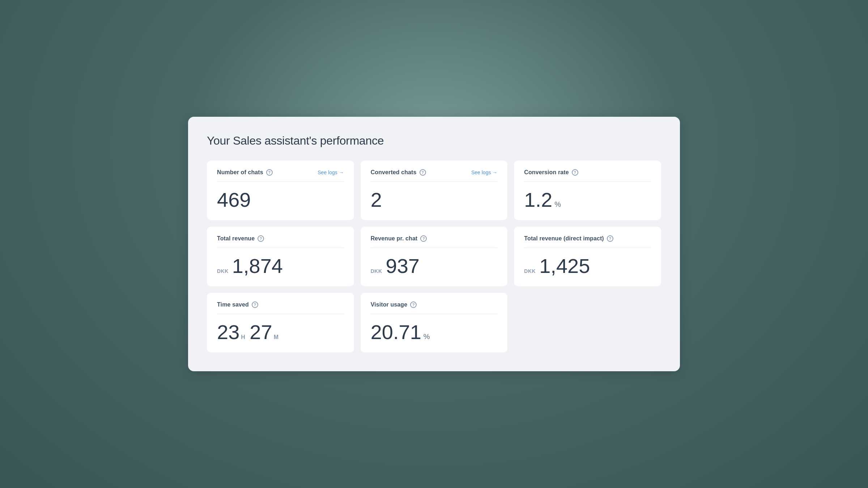 This screenshot has width=868, height=488. Describe the element at coordinates (434, 241) in the screenshot. I see `metric-header: Revenue pr. chat ?` at that location.